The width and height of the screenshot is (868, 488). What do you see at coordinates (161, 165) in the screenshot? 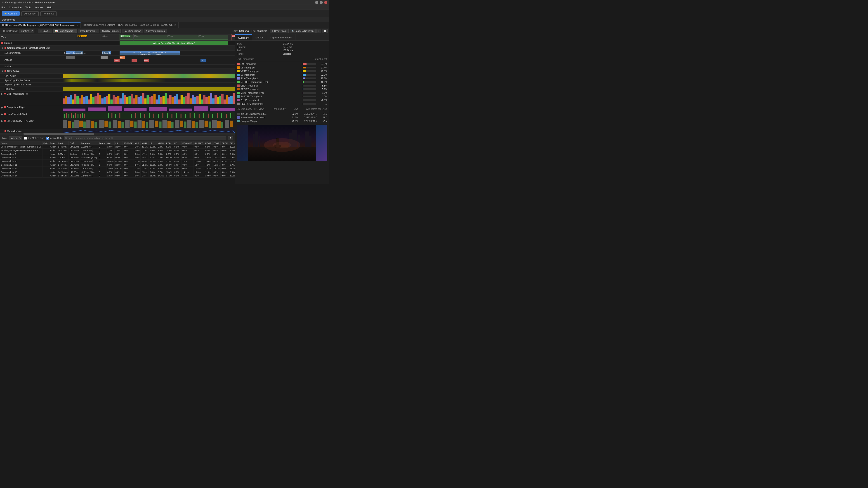
I see `table-cell: 8.9%` at bounding box center [161, 165].